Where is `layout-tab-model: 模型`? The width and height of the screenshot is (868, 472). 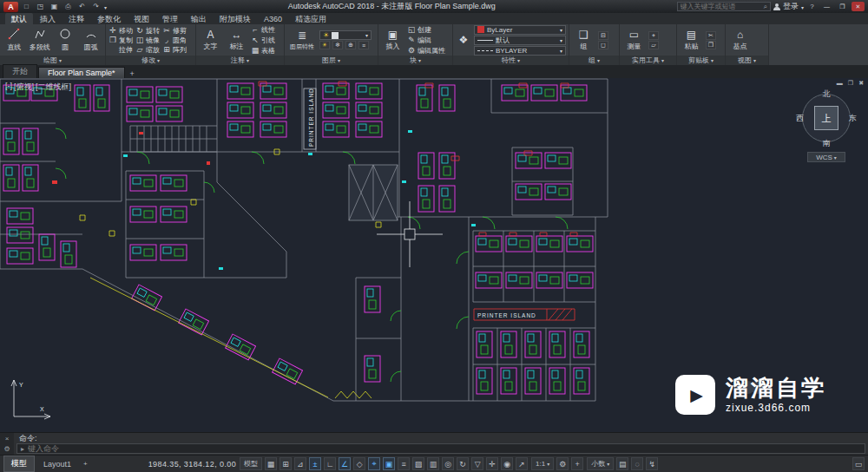
layout-tab-model: 模型 is located at coordinates (19, 463).